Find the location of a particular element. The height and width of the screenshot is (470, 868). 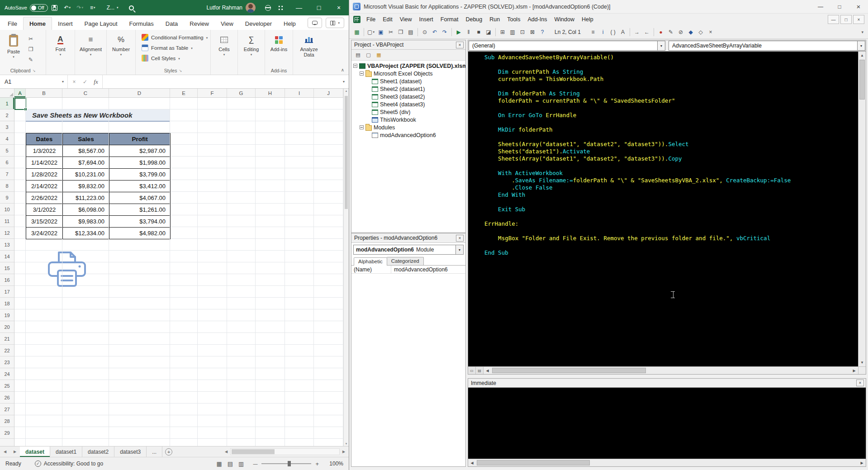

menu-edit: Edit is located at coordinates (388, 19).